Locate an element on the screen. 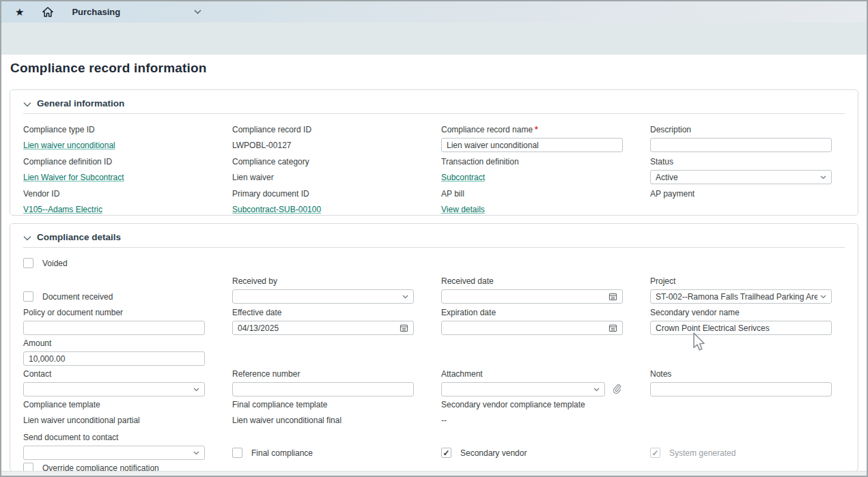 This screenshot has width=868, height=477. field-label: Compliance record ID is located at coordinates (323, 130).